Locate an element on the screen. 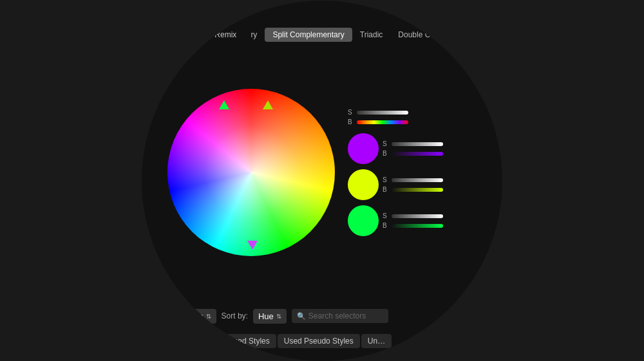  yellow-b-slider is located at coordinates (417, 190).